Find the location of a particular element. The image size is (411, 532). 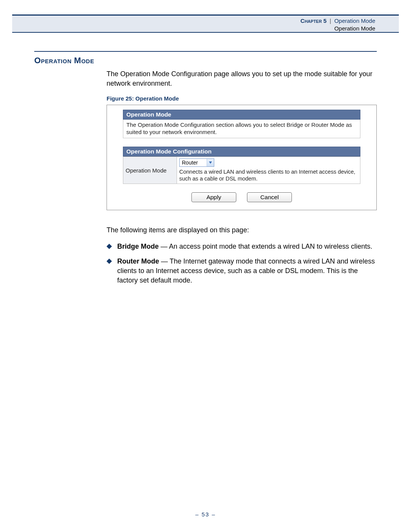

panel-body: The Operation Mode Configuration section… is located at coordinates (242, 129).